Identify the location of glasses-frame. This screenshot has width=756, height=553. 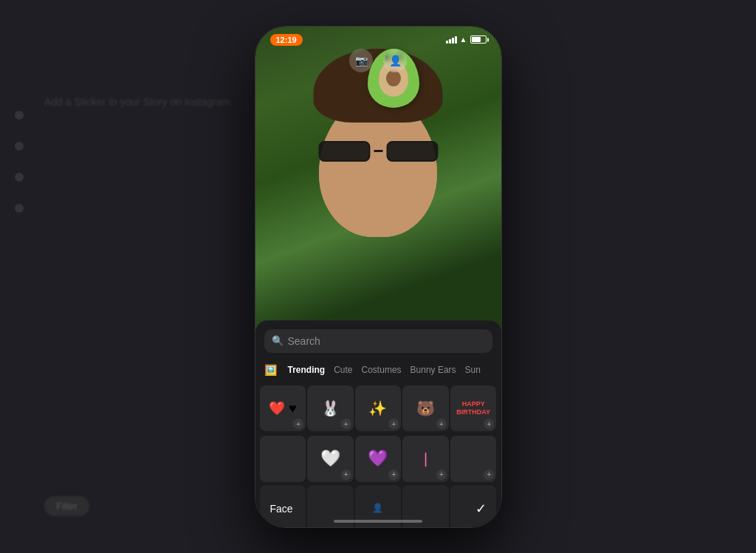
(378, 151).